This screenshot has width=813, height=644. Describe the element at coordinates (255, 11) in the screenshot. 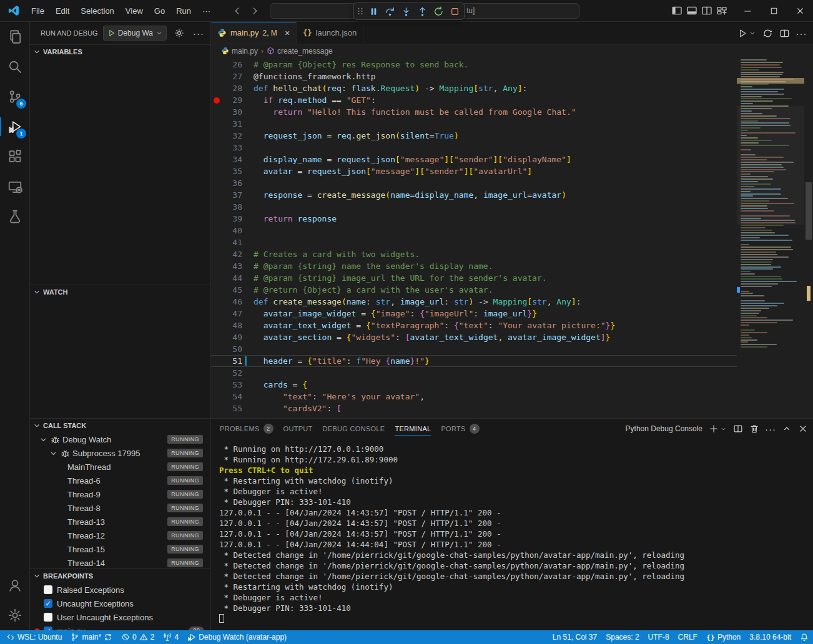

I see `forward-icon` at that location.